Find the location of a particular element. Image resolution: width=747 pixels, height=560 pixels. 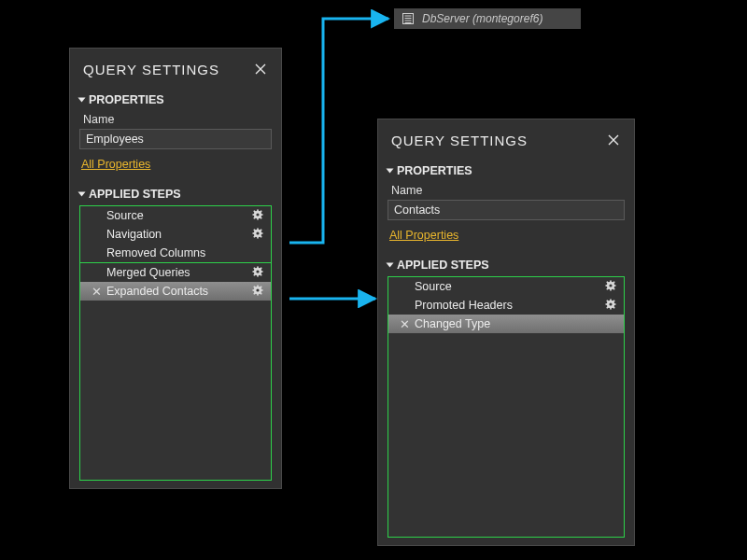

step-row: ✕Merged Queries is located at coordinates (176, 273).